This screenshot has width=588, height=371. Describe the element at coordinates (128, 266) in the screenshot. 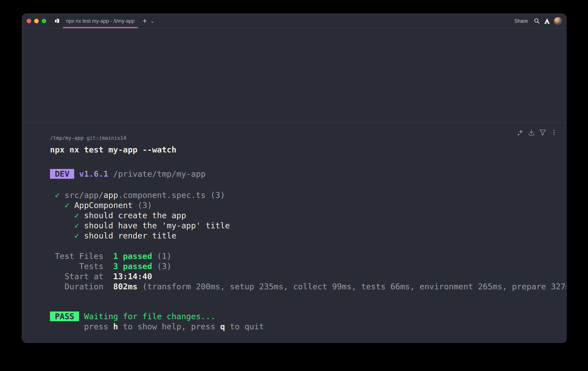

I see `summary-value: 3 passed` at that location.